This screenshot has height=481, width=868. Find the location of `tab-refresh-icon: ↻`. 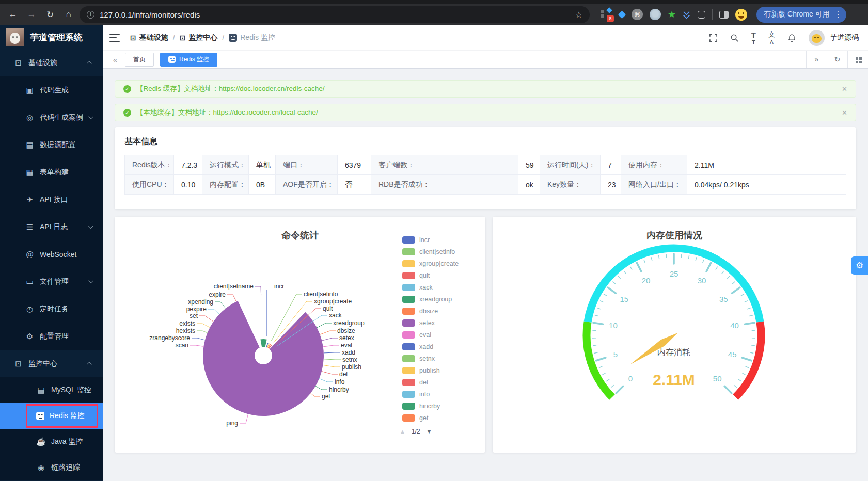

tab-refresh-icon: ↻ is located at coordinates (837, 59).